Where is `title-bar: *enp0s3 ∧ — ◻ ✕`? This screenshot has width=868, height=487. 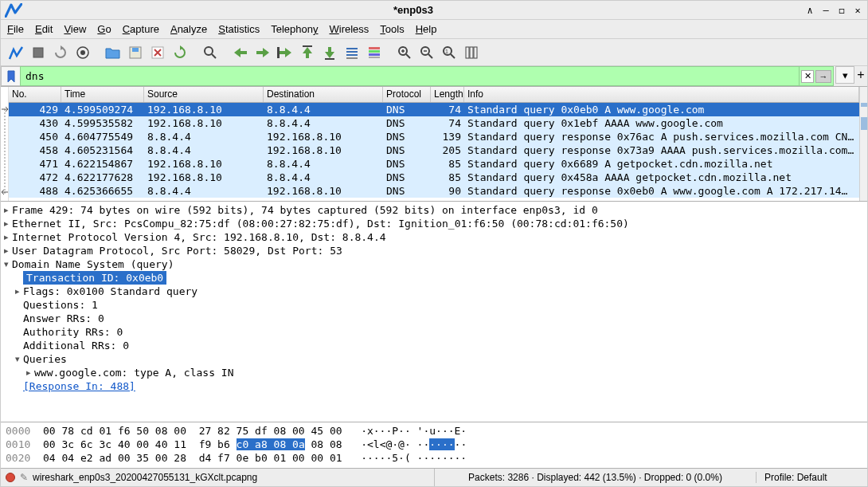 title-bar: *enp0s3 ∧ — ◻ ✕ is located at coordinates (434, 10).